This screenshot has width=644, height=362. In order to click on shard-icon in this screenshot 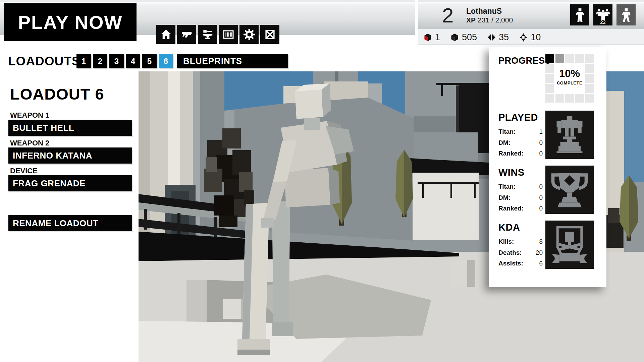, I will do `click(492, 38)`.